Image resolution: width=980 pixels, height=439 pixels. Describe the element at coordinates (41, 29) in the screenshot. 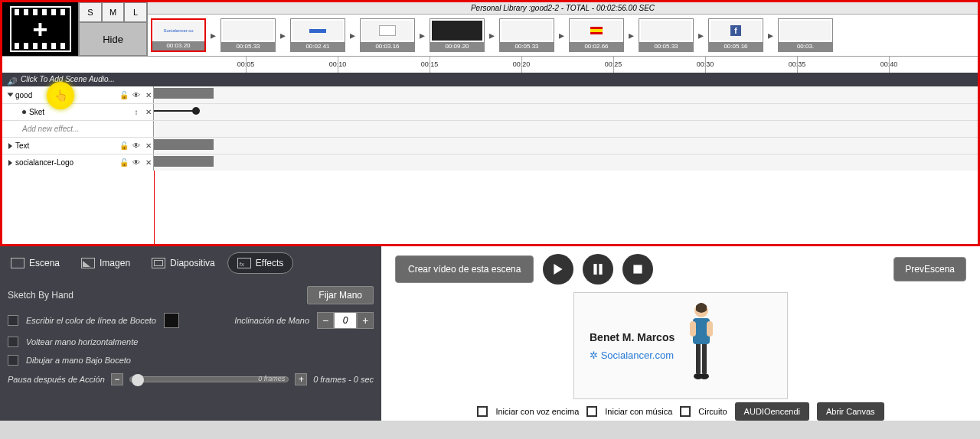

I see `film-icon: +` at that location.